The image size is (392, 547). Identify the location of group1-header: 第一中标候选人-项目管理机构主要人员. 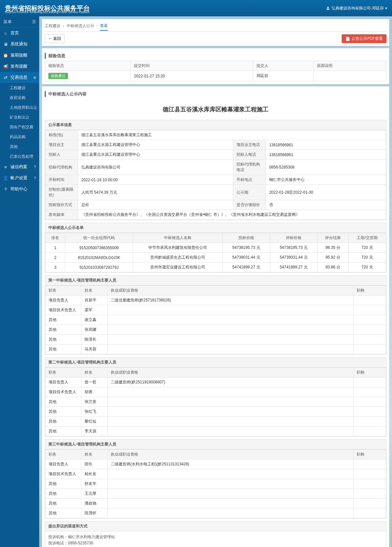
(216, 281).